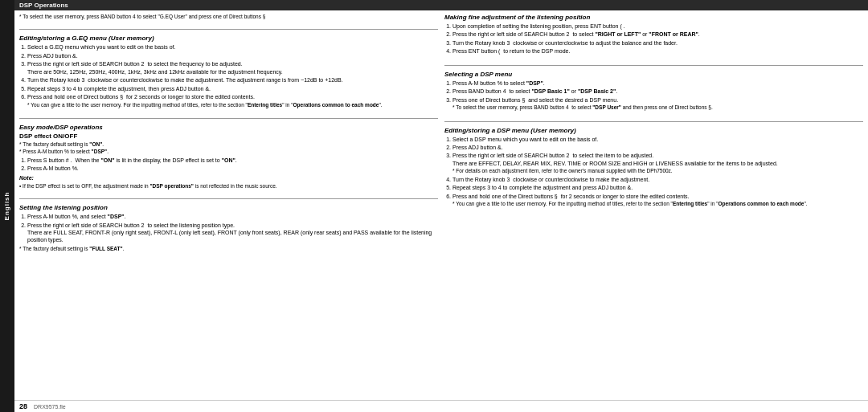 The width and height of the screenshot is (868, 412). Describe the element at coordinates (657, 51) in the screenshot. I see `list-item: Press ENT button ( to return to the DSP …` at that location.